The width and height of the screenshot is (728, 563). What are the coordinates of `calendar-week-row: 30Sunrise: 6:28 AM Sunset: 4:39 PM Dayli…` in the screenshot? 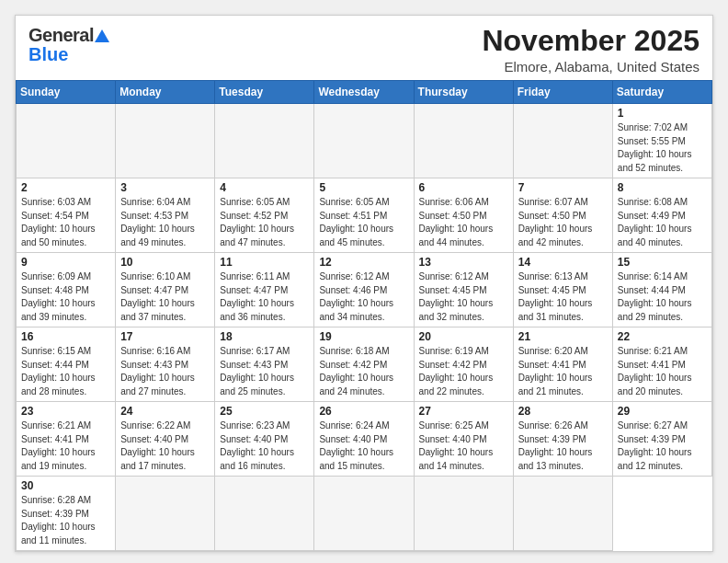 It's located at (364, 513).